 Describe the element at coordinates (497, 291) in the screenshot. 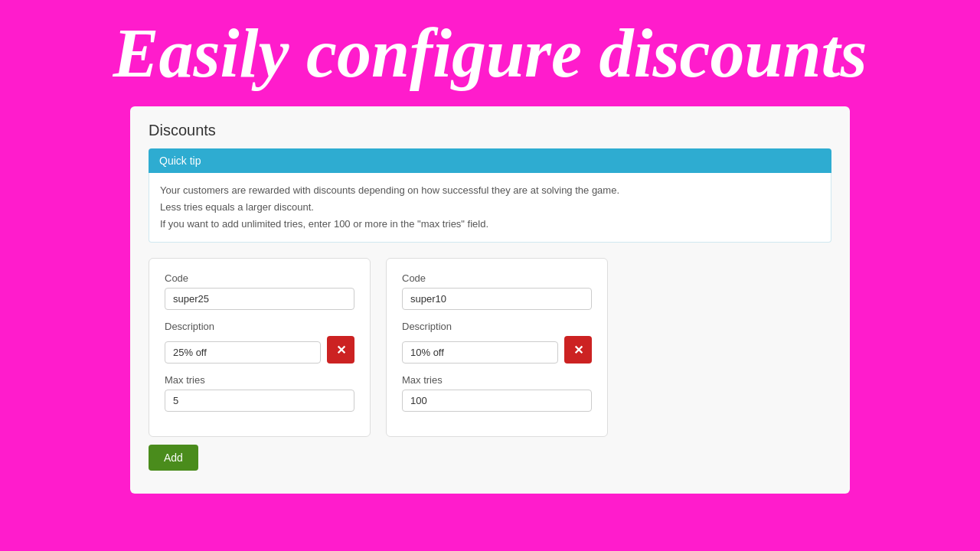

I see `code-field-group-2: Code` at that location.